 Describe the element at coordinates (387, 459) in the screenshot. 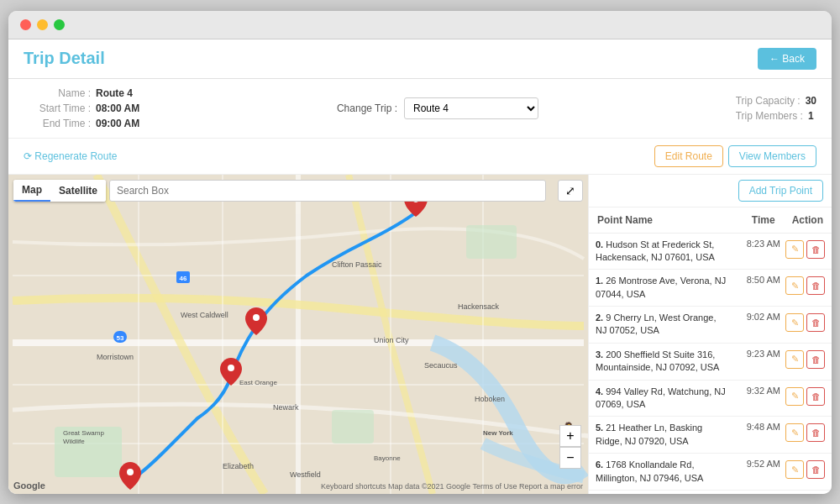

I see `svg-text: Bayonne` at that location.